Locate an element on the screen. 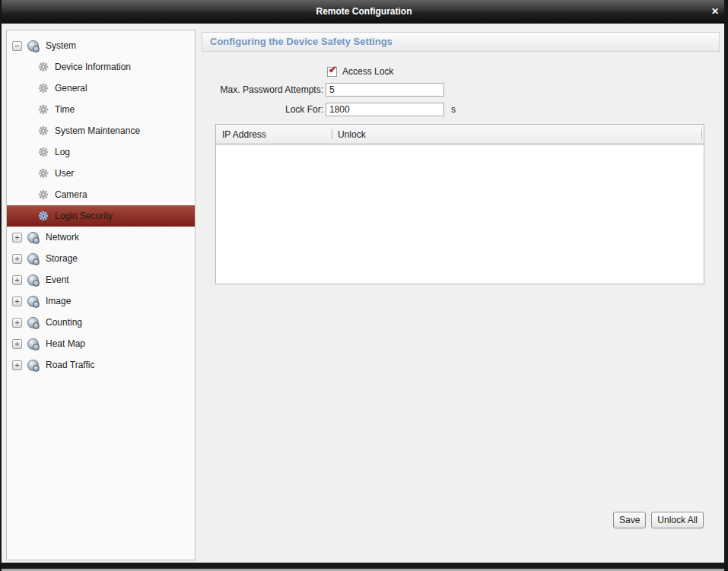 This screenshot has width=728, height=571. sidebar-item-general: General is located at coordinates (100, 88).